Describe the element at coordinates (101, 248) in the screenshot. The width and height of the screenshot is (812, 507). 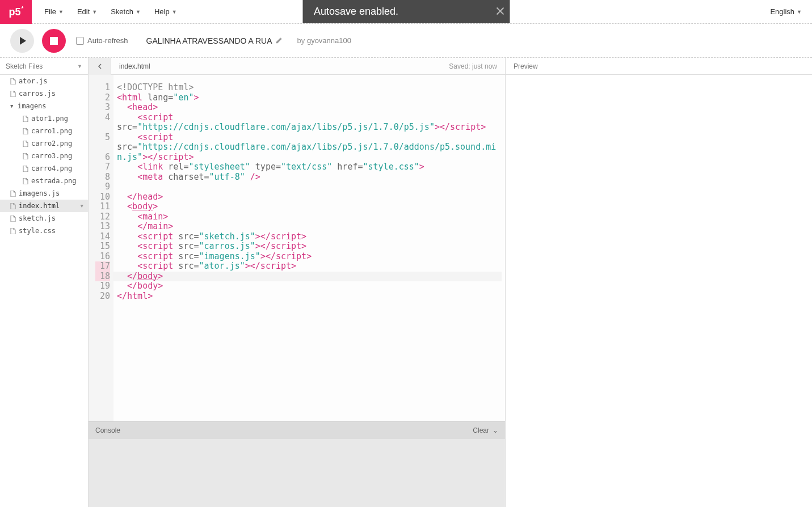
I see `line-gutter: 1234567891011121314151617181920` at that location.